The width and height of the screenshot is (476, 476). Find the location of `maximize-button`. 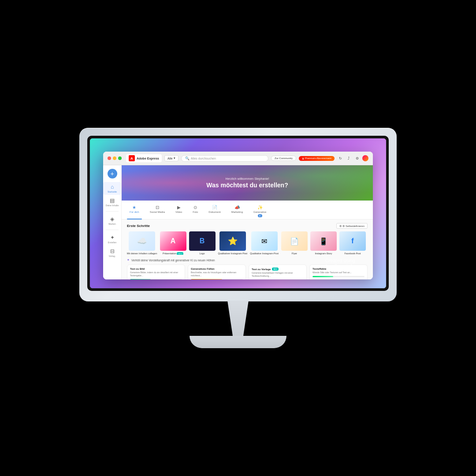

maximize-button is located at coordinates (120, 158).